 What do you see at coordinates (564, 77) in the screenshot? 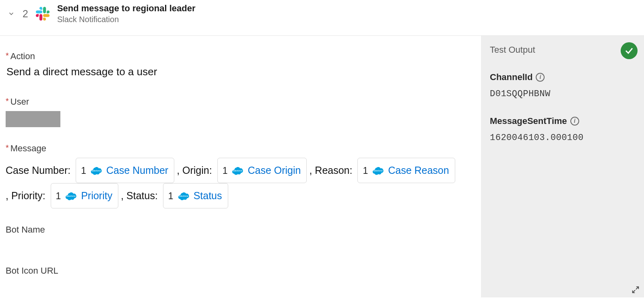
I see `output-field-name: ChannelIdi` at bounding box center [564, 77].